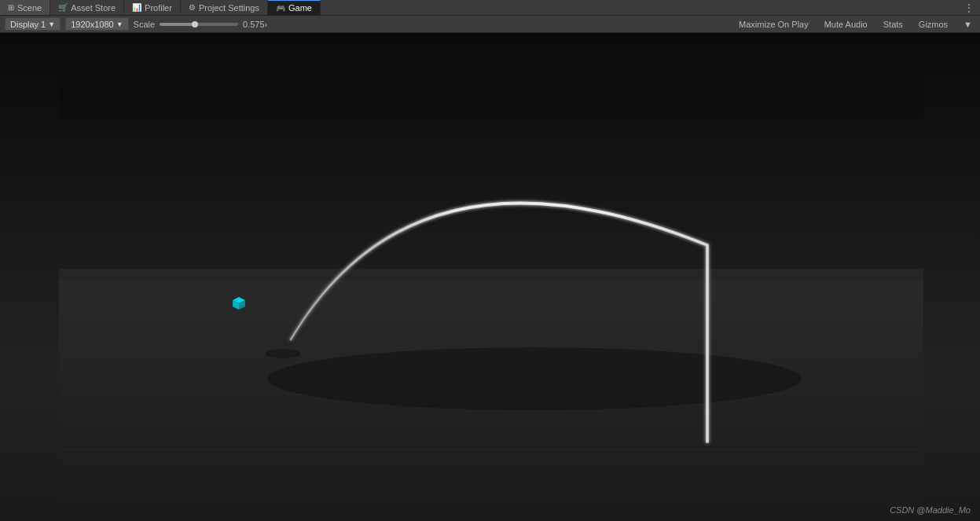 The width and height of the screenshot is (980, 521). What do you see at coordinates (11, 8) in the screenshot?
I see `scene-icon: ⊞` at bounding box center [11, 8].